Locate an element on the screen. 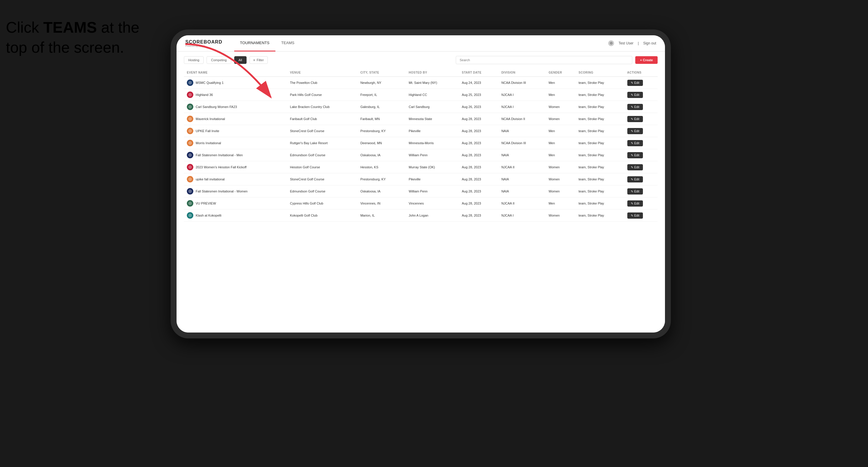 The image size is (868, 467). cell-event-name: Klash at Kokopelli is located at coordinates (236, 216).